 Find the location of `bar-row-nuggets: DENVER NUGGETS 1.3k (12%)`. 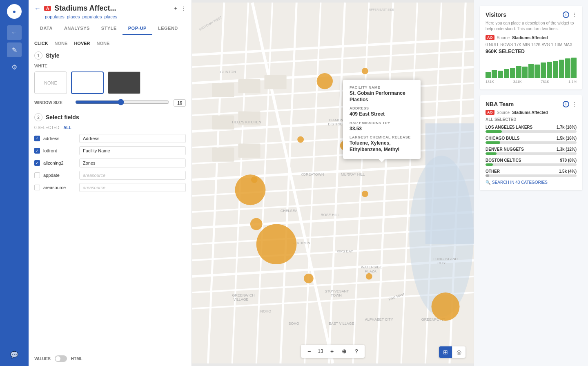

bar-row-nuggets: DENVER NUGGETS 1.3k (12%) is located at coordinates (531, 151).